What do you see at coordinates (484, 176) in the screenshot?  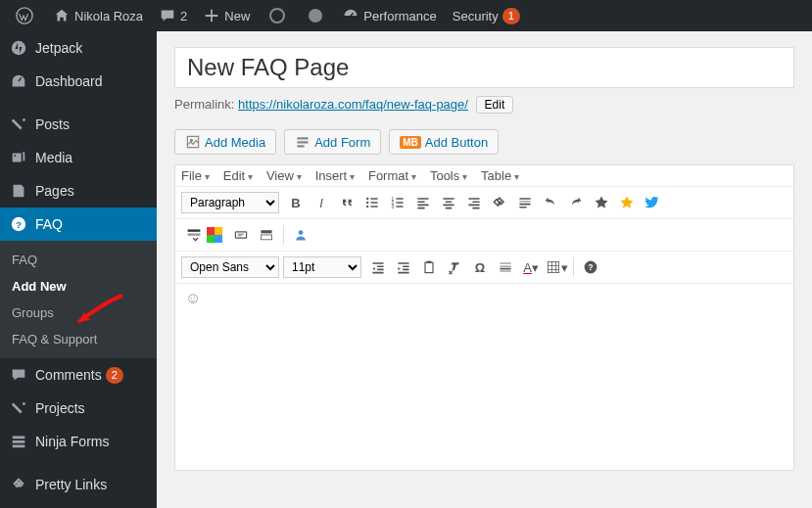 I see `editor-menubar: File Edit View Insert Format Tools Table` at bounding box center [484, 176].